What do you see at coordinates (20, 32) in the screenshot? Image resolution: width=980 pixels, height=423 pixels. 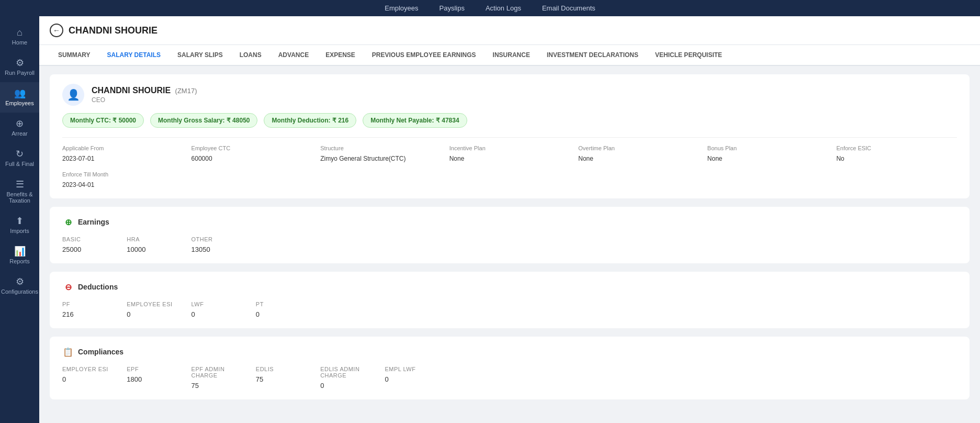 I see `home-icon: ⌂` at bounding box center [20, 32].